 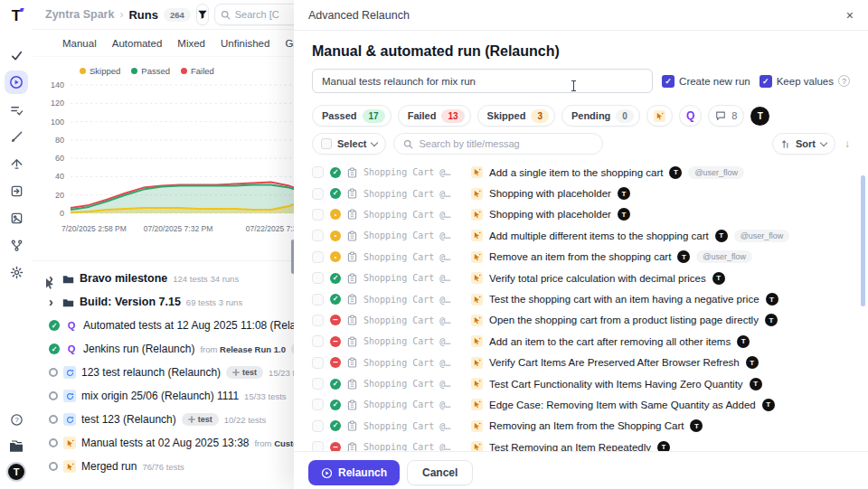 I want to click on filter-chip-passed: Passed17, so click(x=352, y=116).